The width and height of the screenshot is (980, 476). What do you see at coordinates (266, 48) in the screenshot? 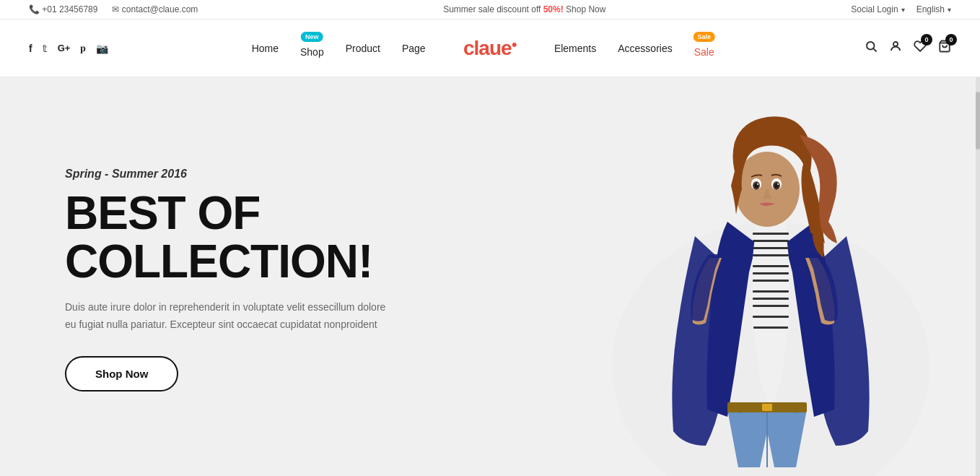
I see `nav-home: Home` at bounding box center [266, 48].